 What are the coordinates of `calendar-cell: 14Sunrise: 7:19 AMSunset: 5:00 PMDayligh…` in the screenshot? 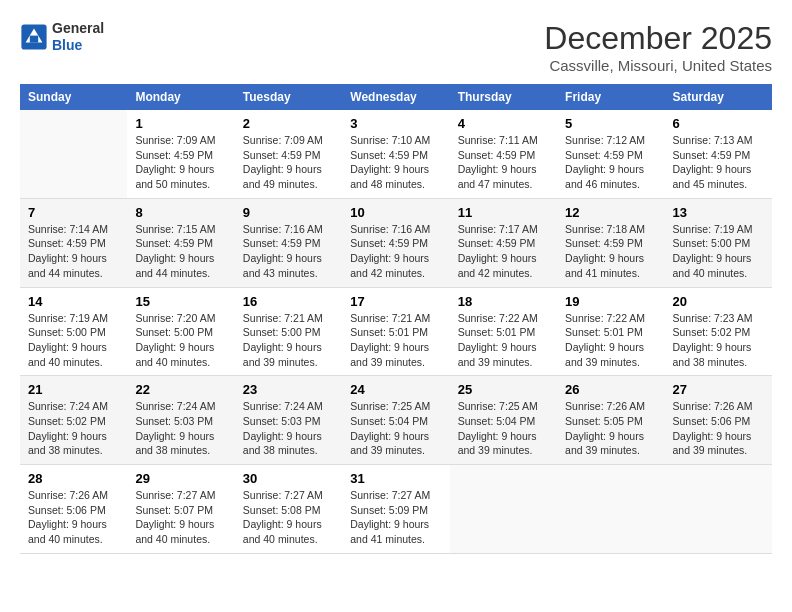 It's located at (74, 332).